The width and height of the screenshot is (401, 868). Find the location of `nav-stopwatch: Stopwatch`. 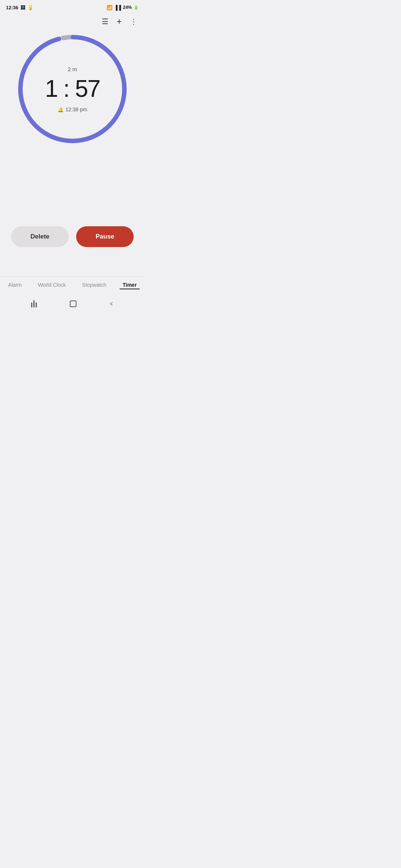

nav-stopwatch: Stopwatch is located at coordinates (94, 285).